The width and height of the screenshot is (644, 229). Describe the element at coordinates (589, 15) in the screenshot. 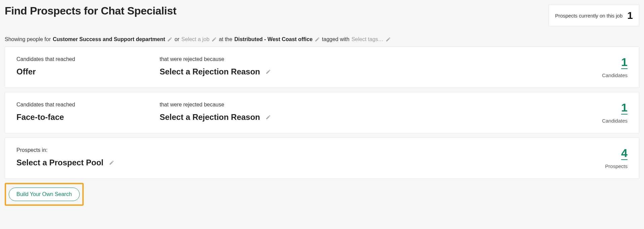

I see `summary-label: Prospects currently on this job` at that location.